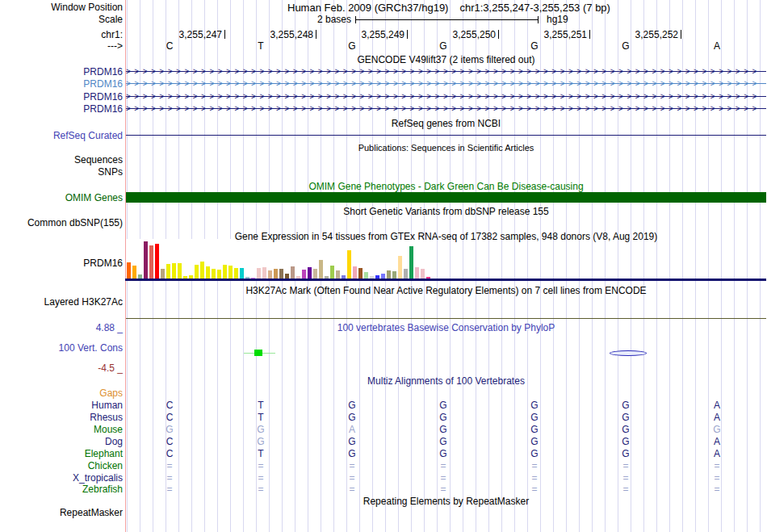 The image size is (767, 532). I want to click on gene-direction-arrows: >>>>>>>>>>>>>>>>>>>>>>>>>>>>>>>>>>>>>>>>…, so click(446, 108).